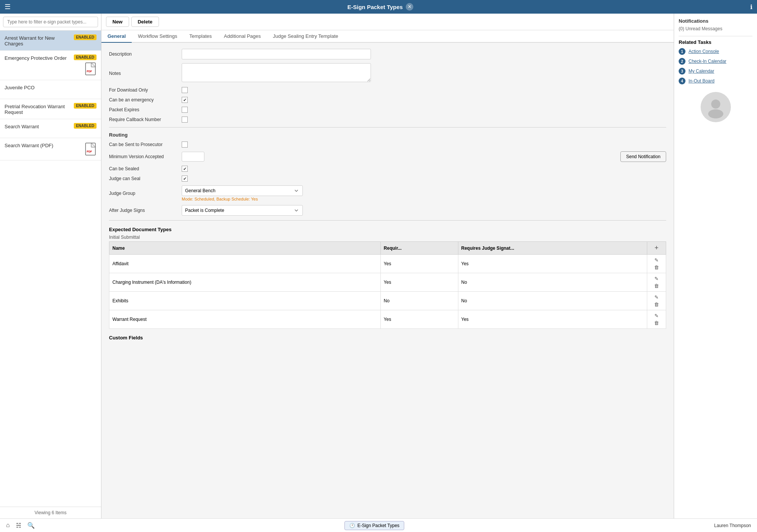 The height and width of the screenshot is (532, 757). Describe the element at coordinates (378, 7) in the screenshot. I see `top-bar: ☰ E-Sign Packet Types × ℹ` at that location.